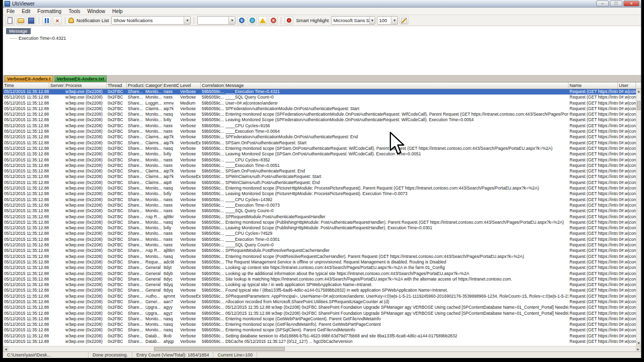 The height and width of the screenshot is (362, 644). Describe the element at coordinates (212, 217) in the screenshot. I see `cell-correlation: 59b5059c...` at that location.